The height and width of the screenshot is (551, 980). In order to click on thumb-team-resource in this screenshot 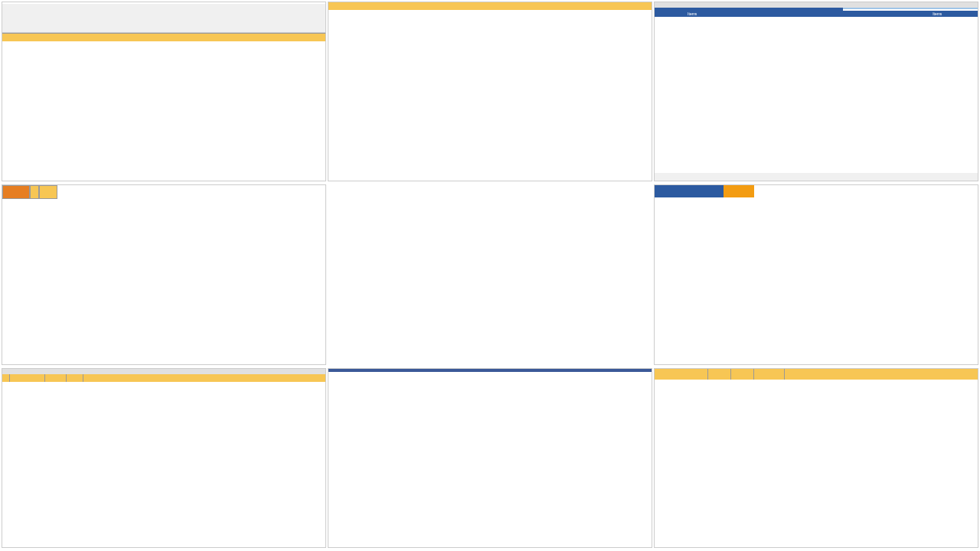, I will do `click(164, 276)`.